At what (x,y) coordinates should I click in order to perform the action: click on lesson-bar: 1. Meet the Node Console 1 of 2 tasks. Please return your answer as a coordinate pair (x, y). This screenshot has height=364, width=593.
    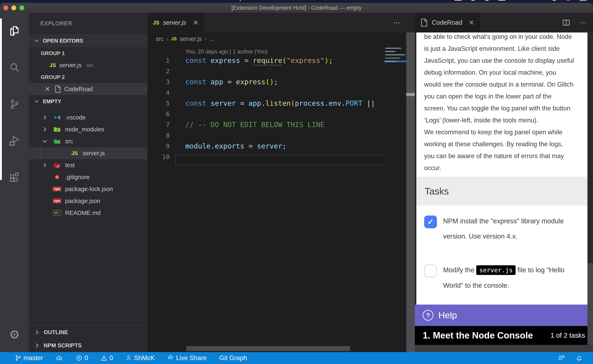
    Looking at the image, I should click on (504, 336).